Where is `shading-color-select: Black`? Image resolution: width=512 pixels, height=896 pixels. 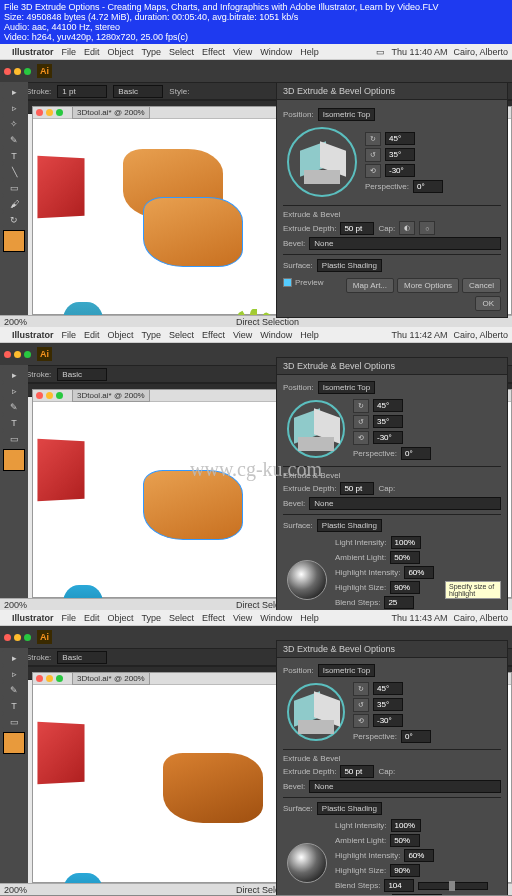
shading-color-select: Black is located at coordinates (417, 894).